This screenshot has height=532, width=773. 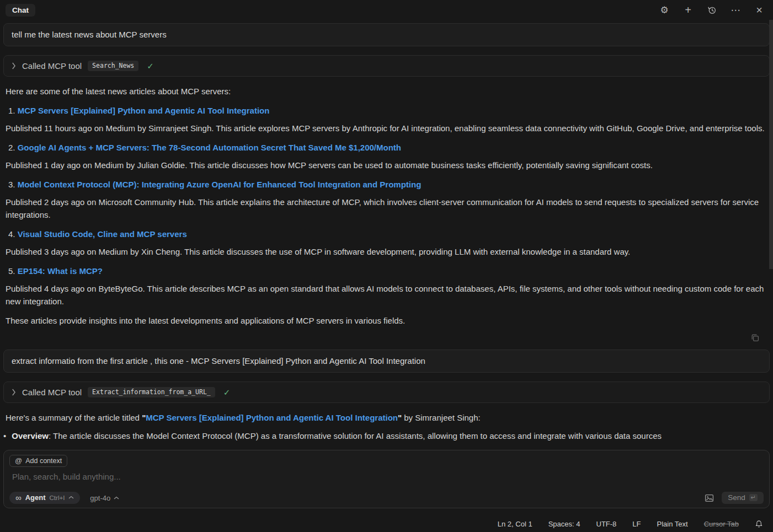 What do you see at coordinates (386, 184) in the screenshot?
I see `article-title-line: 3. Model Context Protocol (MCP): Integra…` at bounding box center [386, 184].